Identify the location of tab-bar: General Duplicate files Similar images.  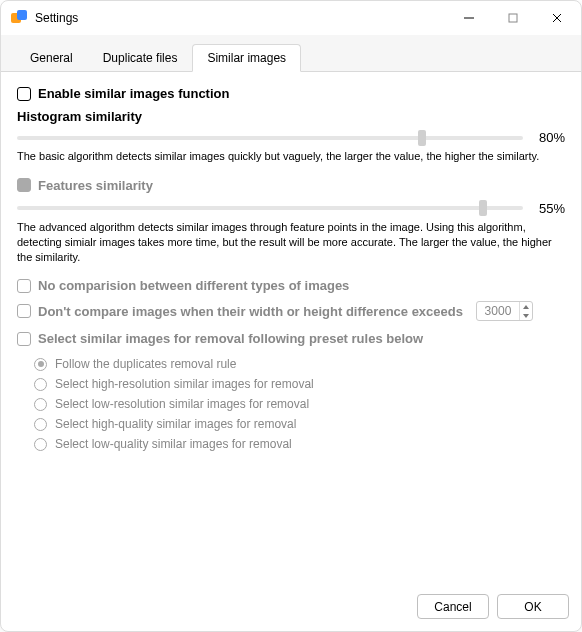
(291, 54).